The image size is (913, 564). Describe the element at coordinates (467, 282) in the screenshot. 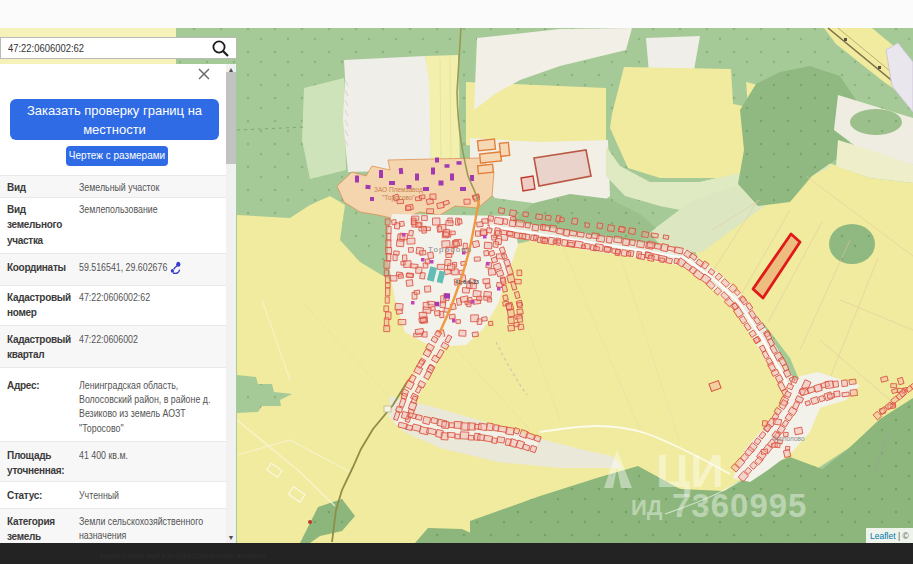

I see `svg-text: 41:6:0-13` at that location.